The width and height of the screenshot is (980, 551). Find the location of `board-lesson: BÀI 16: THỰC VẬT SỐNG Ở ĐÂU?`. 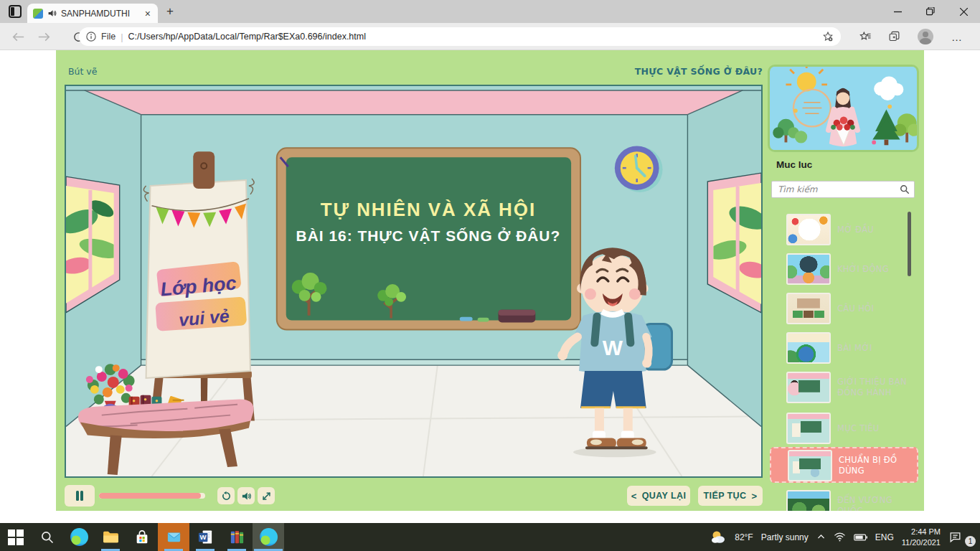

board-lesson: BÀI 16: THỰC VẬT SỐNG Ở ĐÂU? is located at coordinates (429, 235).